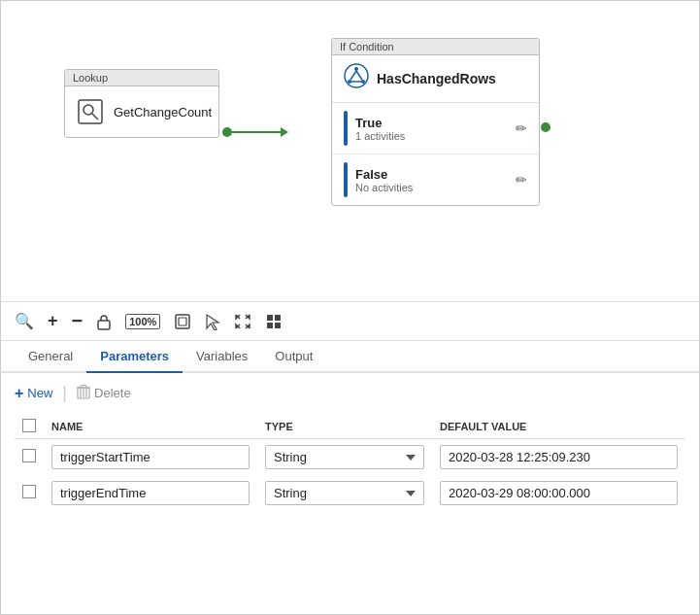 This screenshot has height=615, width=700. What do you see at coordinates (431, 175) in the screenshot?
I see `branch-false-label: False` at bounding box center [431, 175].